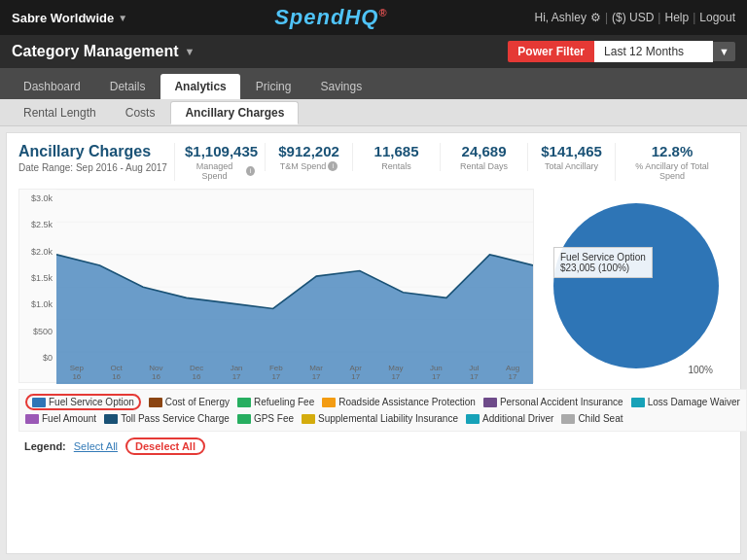  What do you see at coordinates (374, 52) in the screenshot?
I see `sub-header: Category Management ▼ Power Filter Last …` at bounding box center [374, 52].